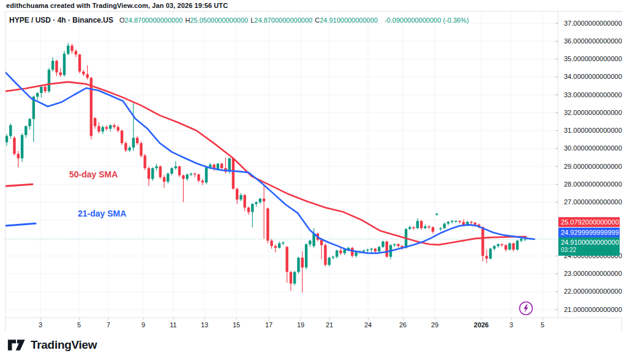 Image resolution: width=627 pixels, height=364 pixels. What do you see at coordinates (17, 345) in the screenshot?
I see `tradingview-logo-mark` at bounding box center [17, 345].